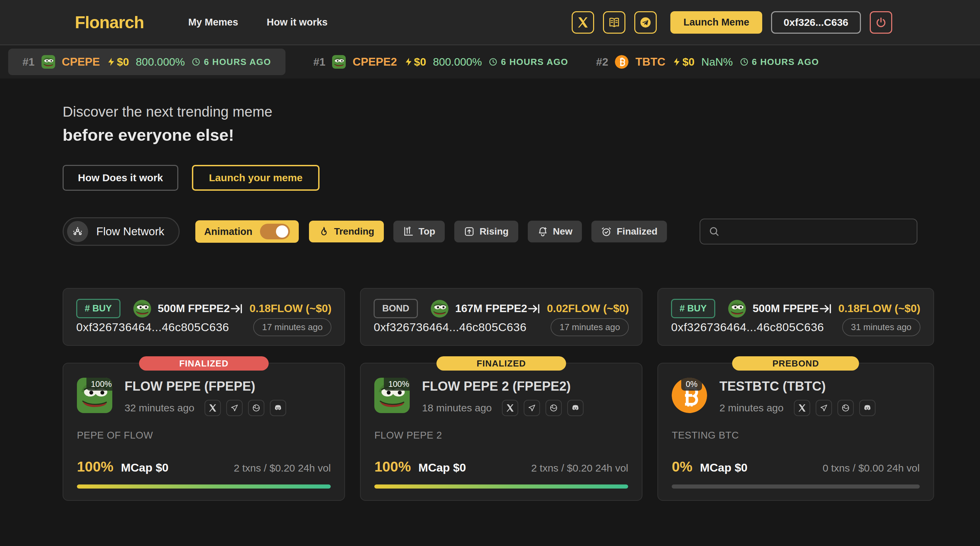  What do you see at coordinates (871, 468) in the screenshot?
I see `txns-volume: 0 txns / $0.00 24h vol` at bounding box center [871, 468].